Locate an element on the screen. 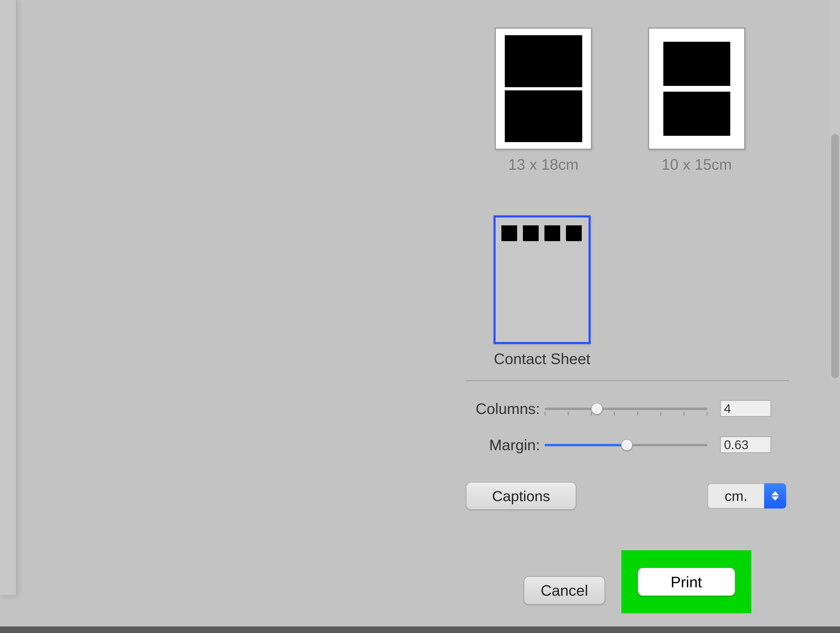 This screenshot has width=840, height=633. unit-stepper-icon is located at coordinates (775, 496).